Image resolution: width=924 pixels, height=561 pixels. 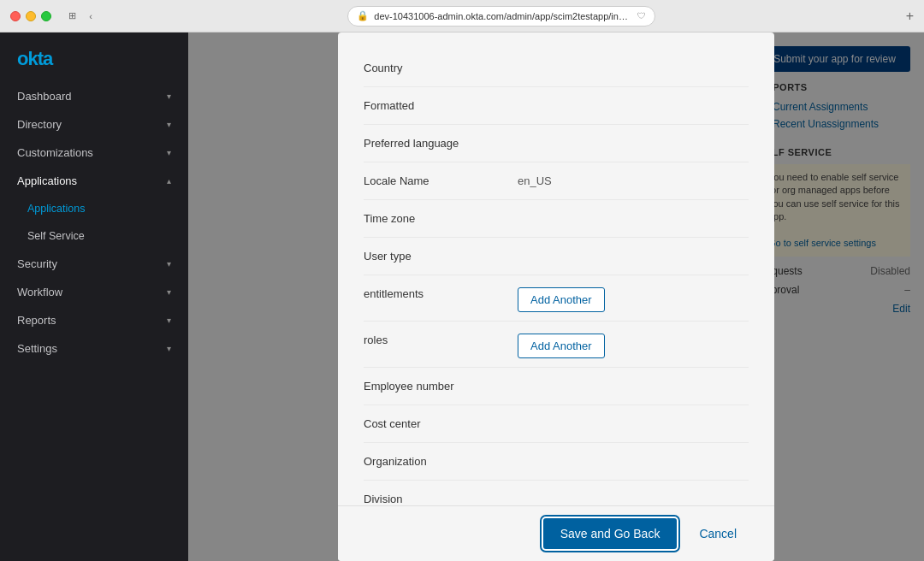 I want to click on sidebar-label-settings: Settings, so click(x=38, y=349).